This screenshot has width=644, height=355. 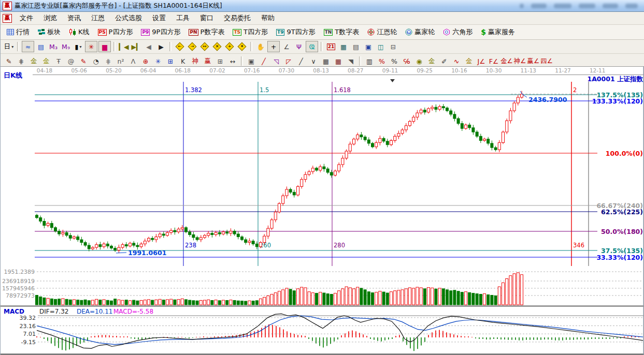 What do you see at coordinates (34, 61) in the screenshot?
I see `gold-ruler-1: 金` at bounding box center [34, 61].